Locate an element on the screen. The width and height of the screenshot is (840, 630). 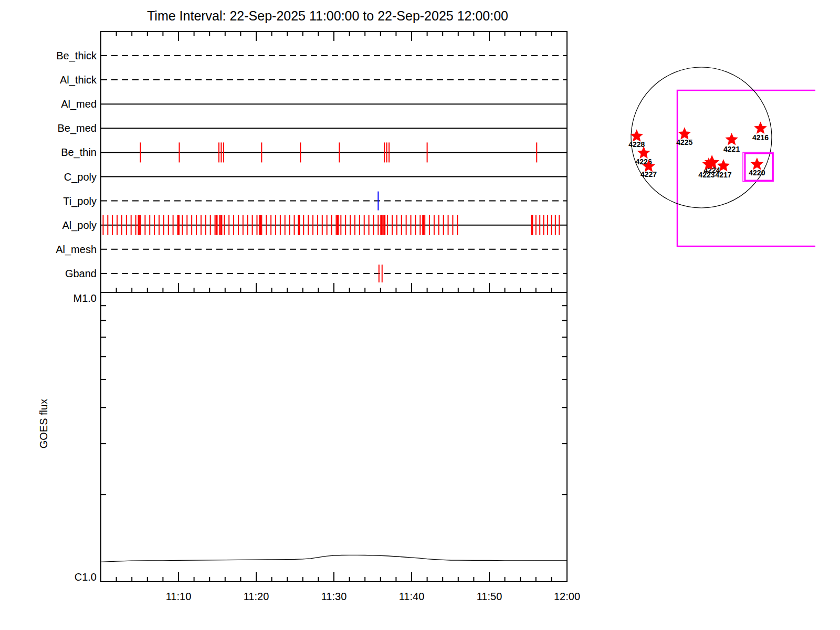
x-axis-label: 11:10 is located at coordinates (178, 596).